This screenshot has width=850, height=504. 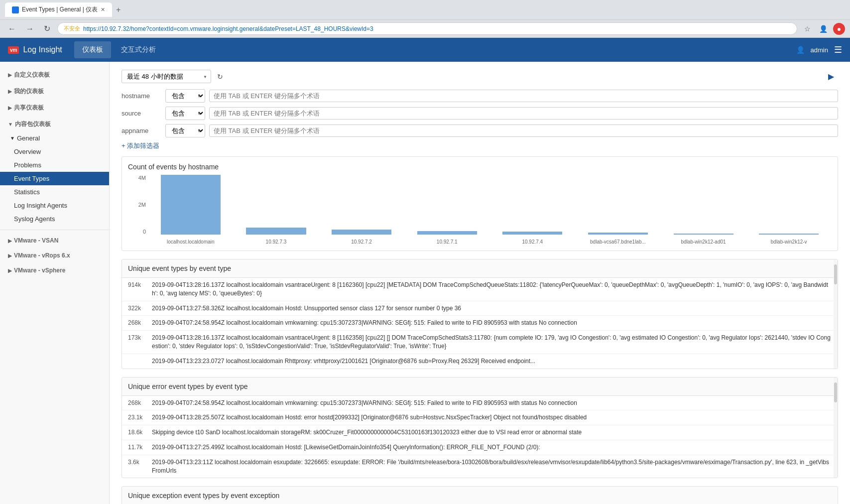 I want to click on filter-row-hostname: hostname 包含, so click(x=480, y=96).